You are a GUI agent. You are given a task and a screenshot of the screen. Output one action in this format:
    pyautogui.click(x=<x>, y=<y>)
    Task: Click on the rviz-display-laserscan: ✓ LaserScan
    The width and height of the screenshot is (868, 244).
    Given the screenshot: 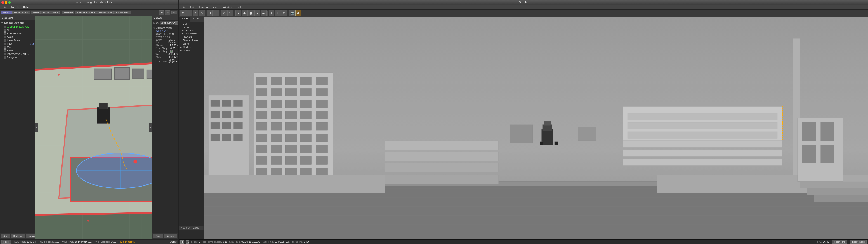 What is the action you would take?
    pyautogui.click(x=18, y=40)
    